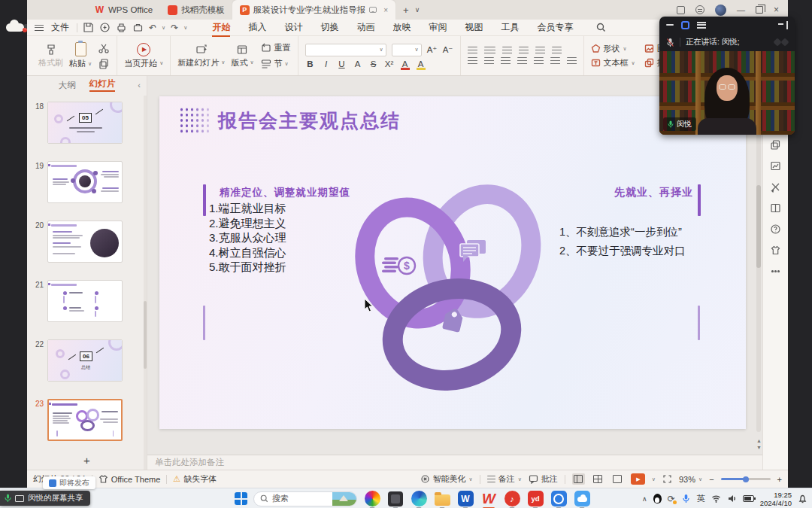  What do you see at coordinates (803, 498) in the screenshot?
I see `notification-icon` at bounding box center [803, 498].